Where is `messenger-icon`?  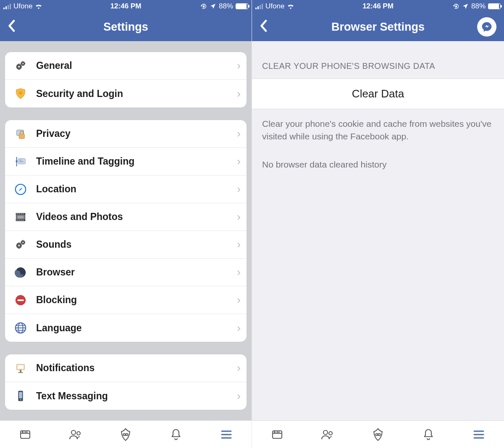 messenger-icon is located at coordinates (487, 27).